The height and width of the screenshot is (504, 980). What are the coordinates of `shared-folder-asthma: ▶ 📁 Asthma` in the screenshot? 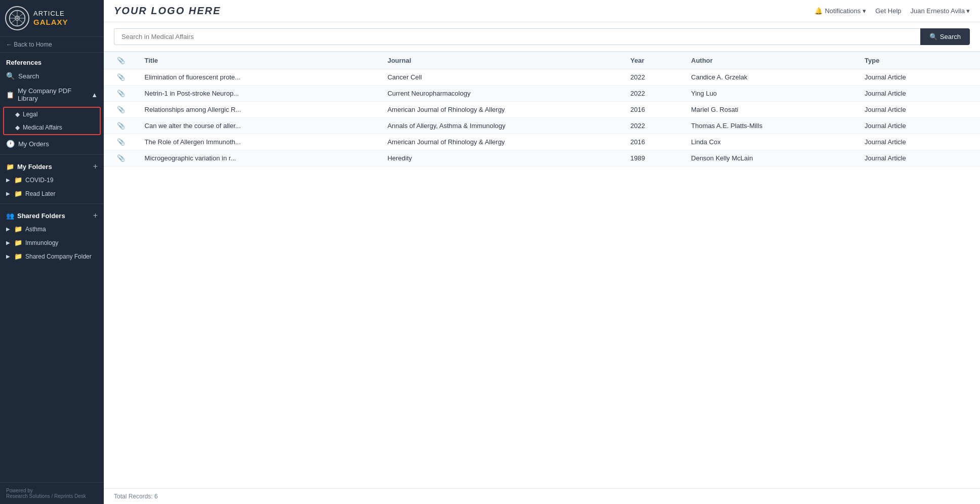 It's located at (52, 229).